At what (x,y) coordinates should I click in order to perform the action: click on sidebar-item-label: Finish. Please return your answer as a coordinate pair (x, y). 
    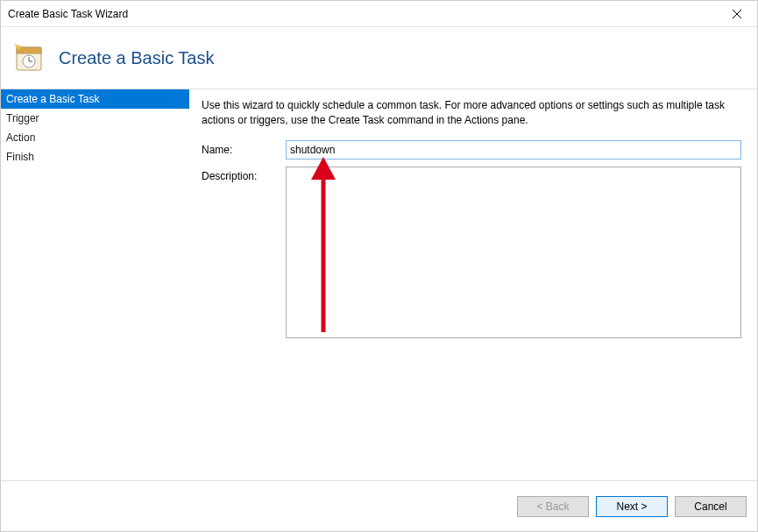
    Looking at the image, I should click on (20, 157).